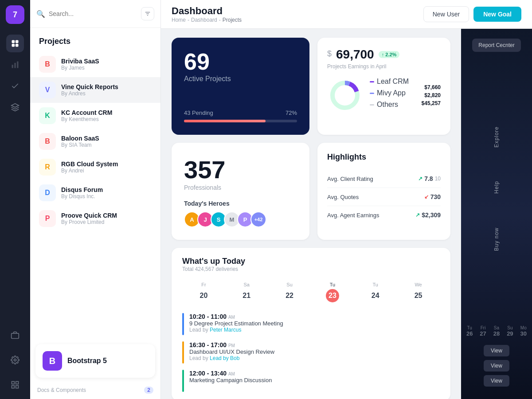 The height and width of the screenshot is (399, 532). Describe the element at coordinates (95, 64) in the screenshot. I see `project-item-0: B Briviba SaaS By James` at that location.